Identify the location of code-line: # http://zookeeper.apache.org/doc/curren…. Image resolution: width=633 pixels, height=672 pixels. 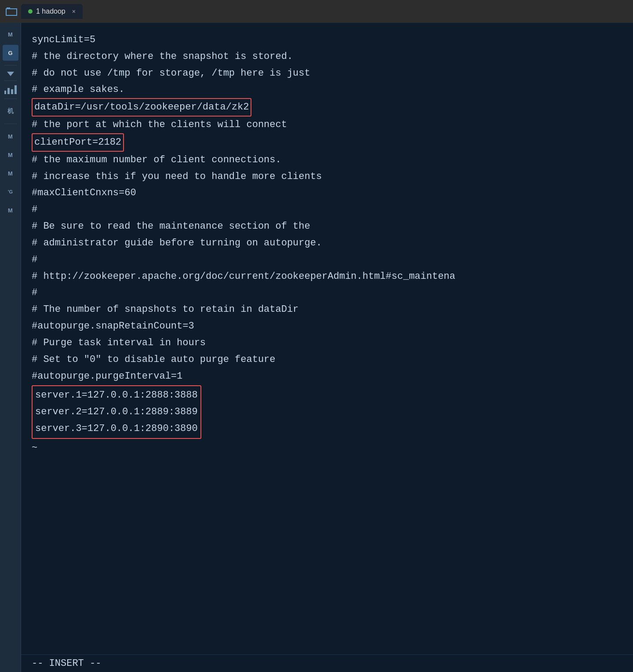
(327, 277).